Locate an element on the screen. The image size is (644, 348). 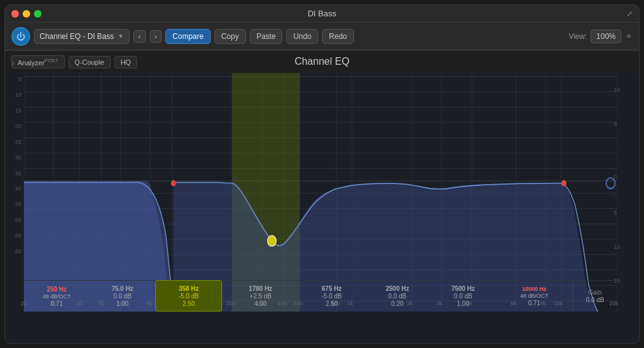
band7-info: 7500 Hz 0.0 dB 1.00 is located at coordinates (463, 296).